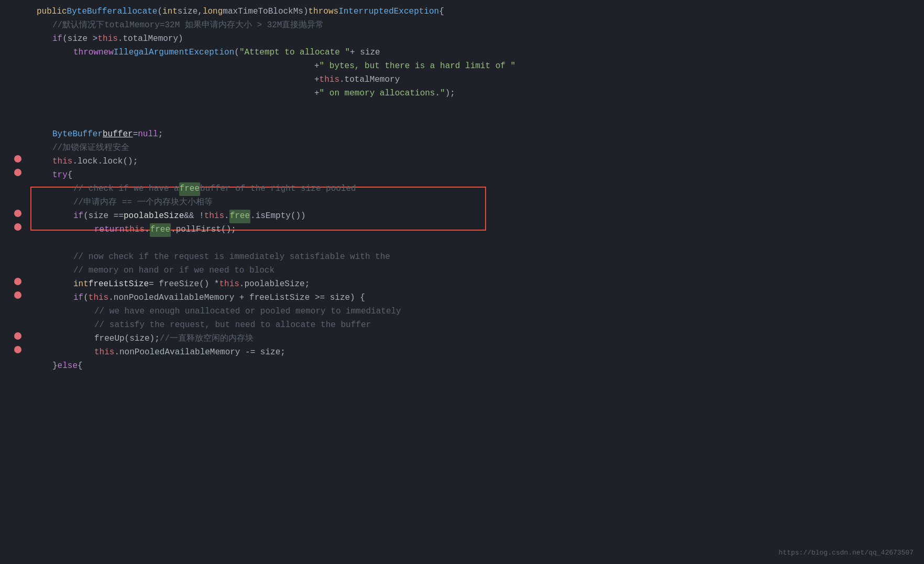  I want to click on str-bytes: " bytes, but there is a hard limit of ", so click(417, 67).